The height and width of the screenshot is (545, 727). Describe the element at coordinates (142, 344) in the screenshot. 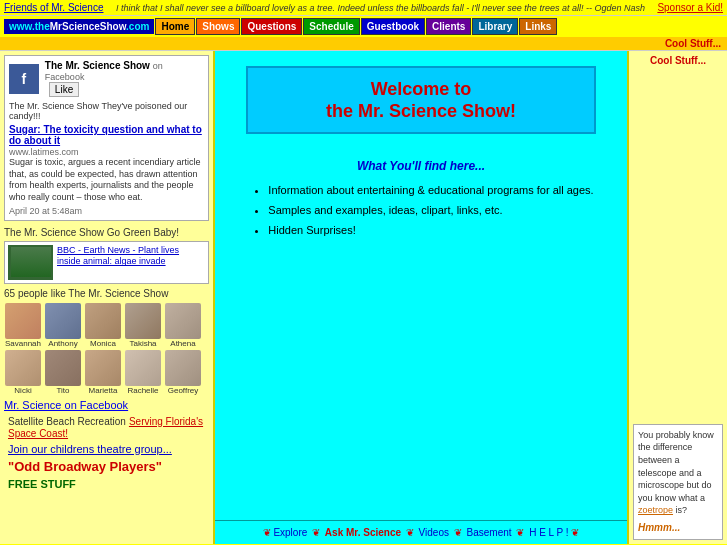

I see `fan-name: Takisha` at that location.